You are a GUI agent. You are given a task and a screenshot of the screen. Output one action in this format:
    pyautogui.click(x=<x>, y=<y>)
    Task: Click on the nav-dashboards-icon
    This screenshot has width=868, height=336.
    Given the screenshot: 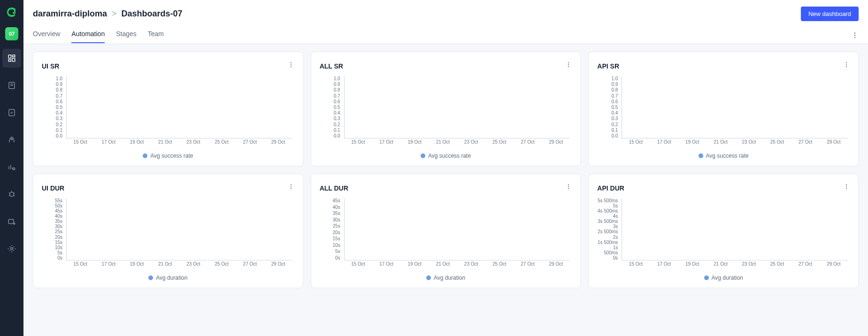 What is the action you would take?
    pyautogui.click(x=12, y=58)
    